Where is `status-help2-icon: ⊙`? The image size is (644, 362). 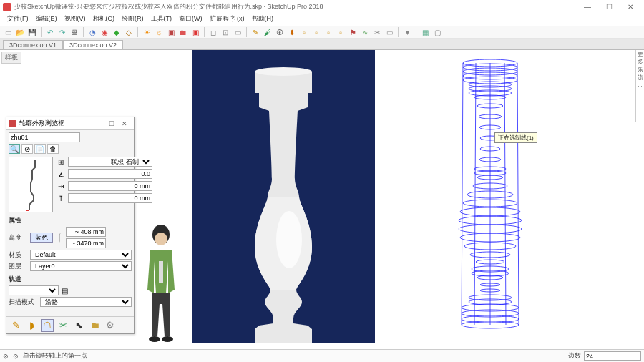
status-help2-icon: ⊙ is located at coordinates (16, 356).